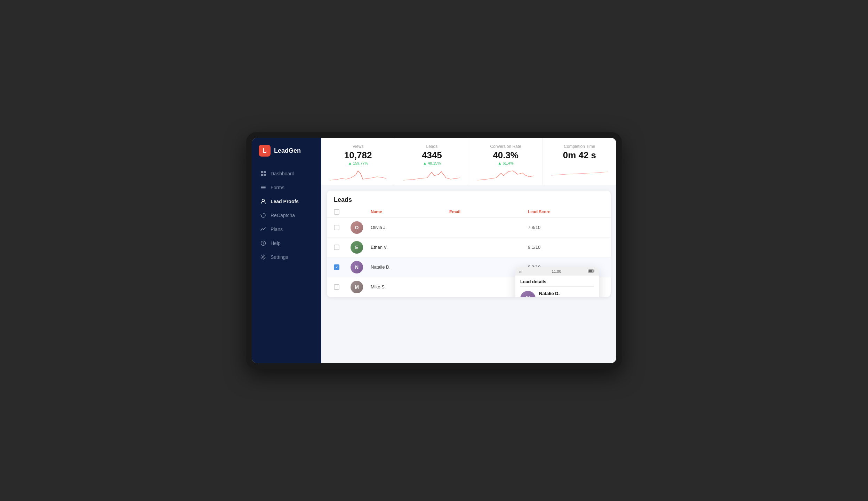 The height and width of the screenshot is (501, 868). I want to click on views-sparkline, so click(358, 175).